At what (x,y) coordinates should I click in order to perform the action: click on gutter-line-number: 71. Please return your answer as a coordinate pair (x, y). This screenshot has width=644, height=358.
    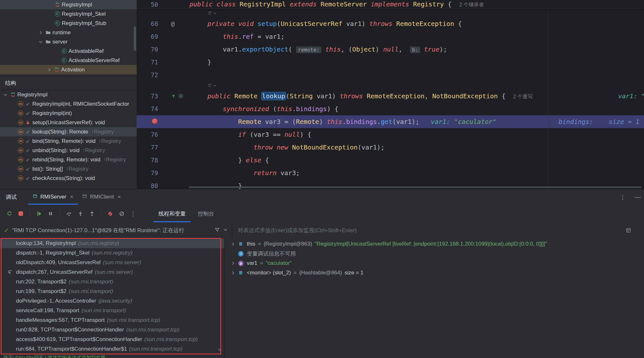
    Looking at the image, I should click on (149, 62).